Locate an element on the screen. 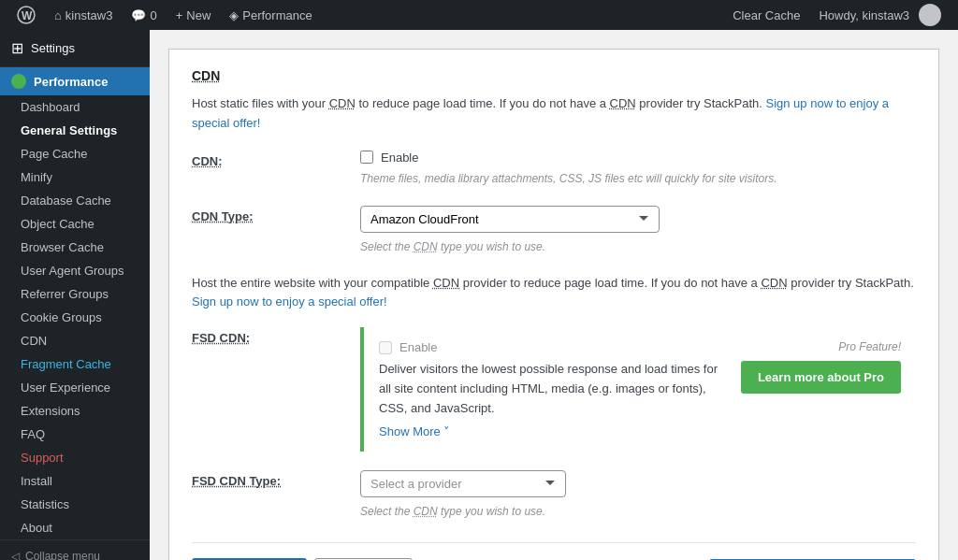  sidebar: ⊞ Settings Performance Dashboard General… is located at coordinates (75, 295).